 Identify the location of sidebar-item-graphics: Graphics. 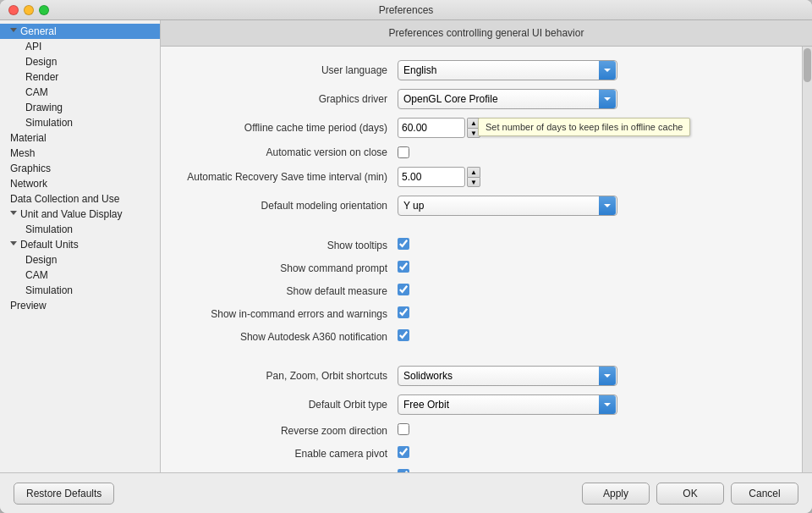
(80, 168).